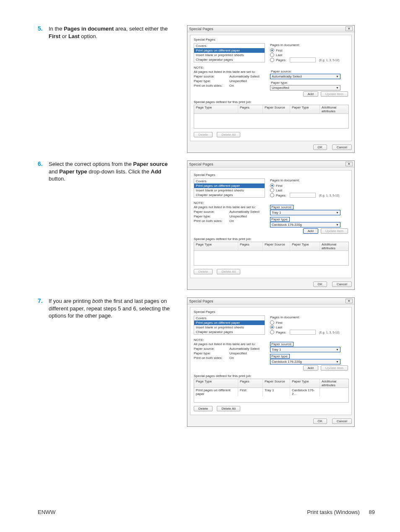  Describe the element at coordinates (330, 195) in the screenshot. I see `pages-example: (E.g. 1, 3, 5-12)` at that location.